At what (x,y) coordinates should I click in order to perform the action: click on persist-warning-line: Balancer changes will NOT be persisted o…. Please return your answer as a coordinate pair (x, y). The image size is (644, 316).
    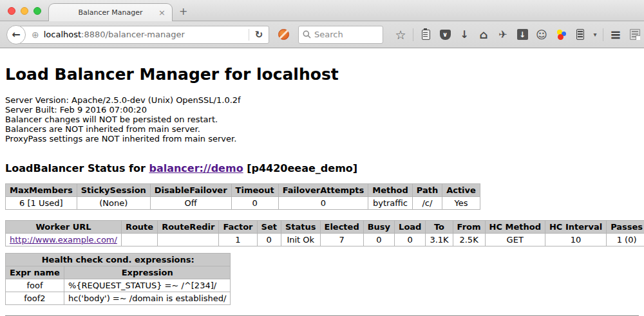
    Looking at the image, I should click on (322, 120).